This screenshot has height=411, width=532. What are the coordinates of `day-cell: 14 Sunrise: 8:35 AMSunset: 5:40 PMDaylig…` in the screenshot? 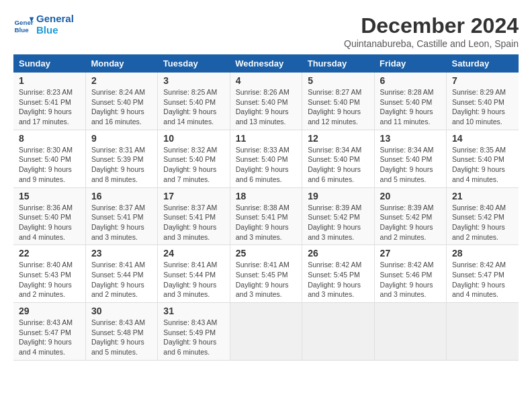 It's located at (482, 158).